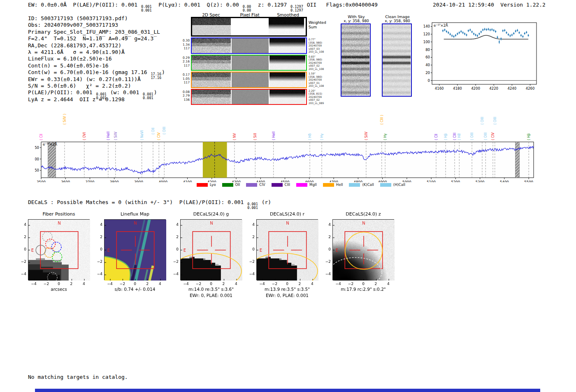  Describe the element at coordinates (326, 237) in the screenshot. I see `y-tick-label: 2` at that location.